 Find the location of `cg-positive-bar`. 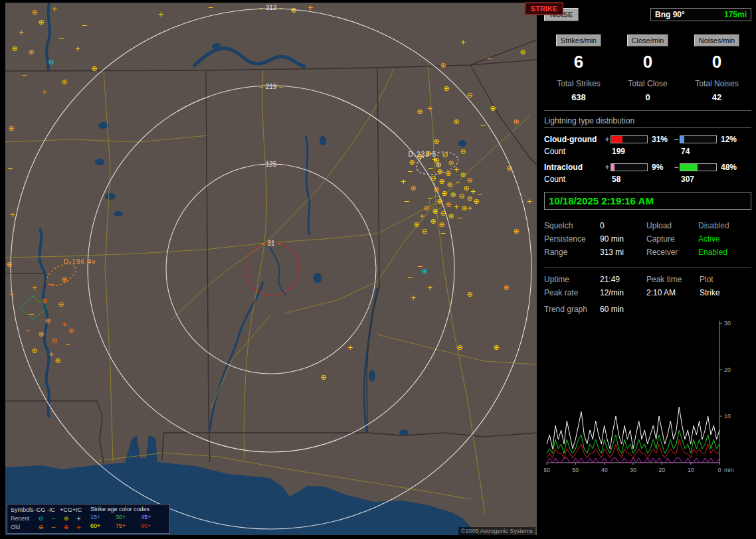

cg-positive-bar is located at coordinates (629, 139).